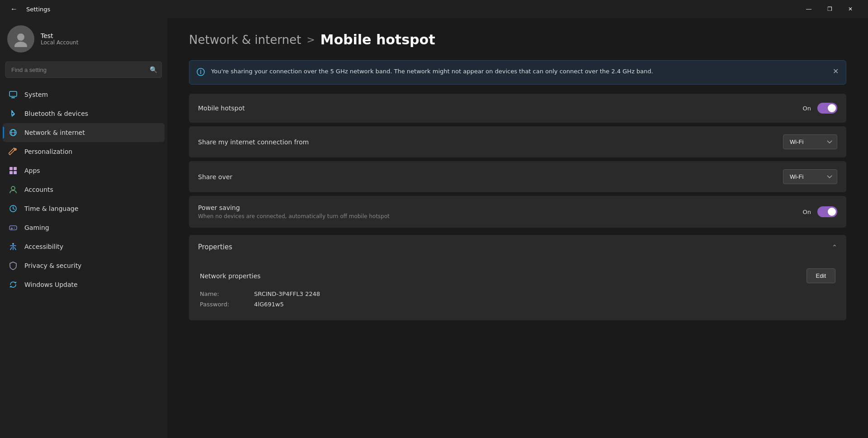  Describe the element at coordinates (154, 70) in the screenshot. I see `search-icon: 🔍` at that location.